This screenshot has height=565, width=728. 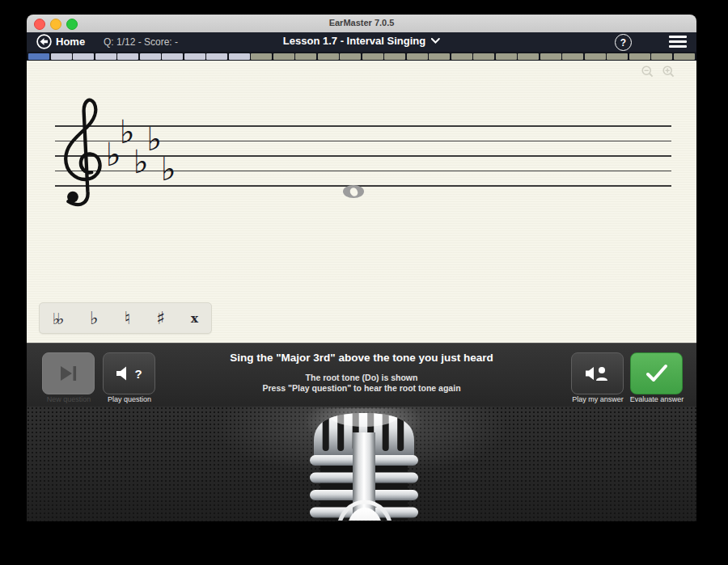 I want to click on window-title: EarMaster 7.0.5, so click(x=362, y=23).